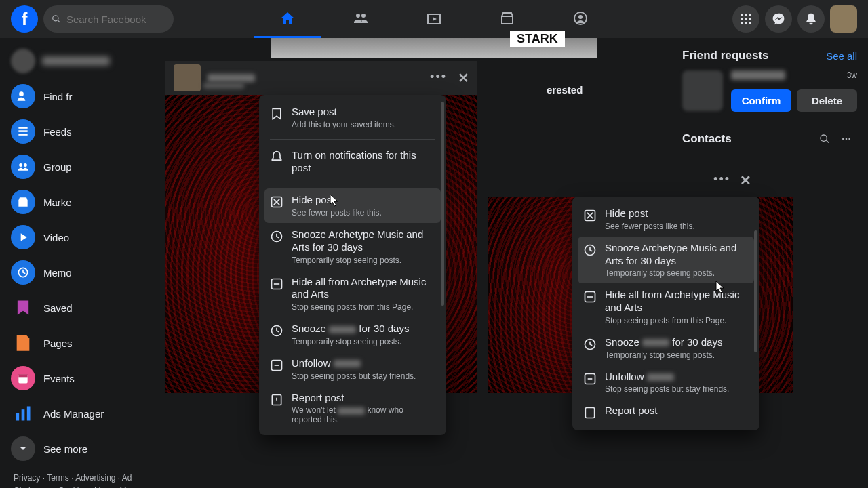  I want to click on contacts-more-icon, so click(846, 139).